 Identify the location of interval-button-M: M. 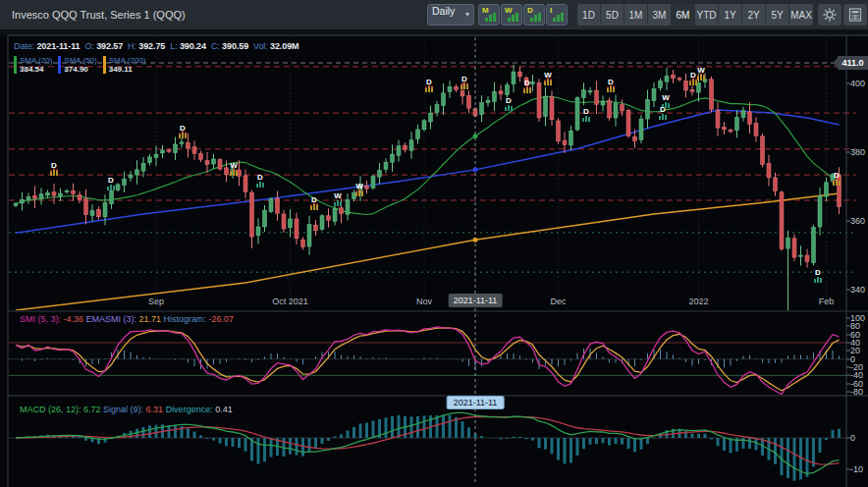
(489, 15).